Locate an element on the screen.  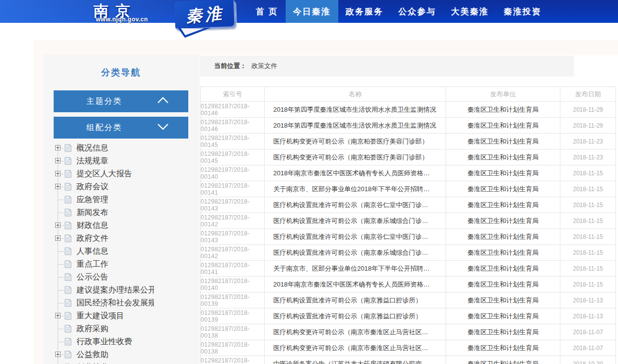
tree-item: 法规规章 is located at coordinates (121, 161).